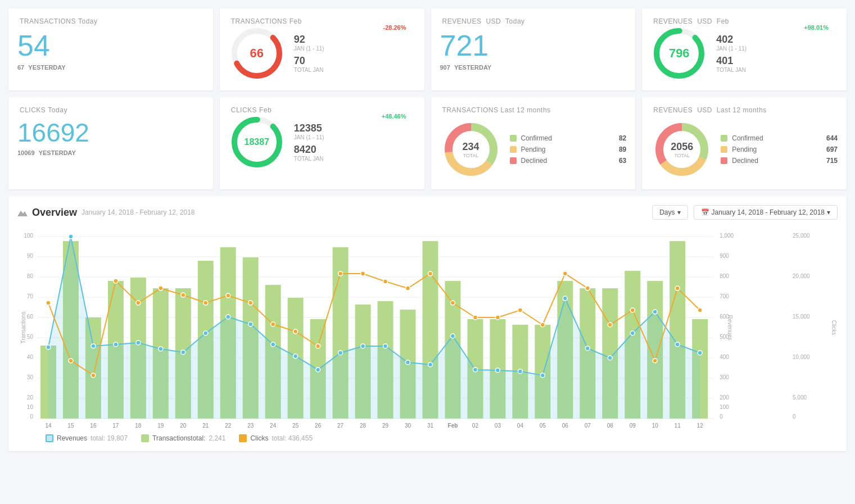 Image resolution: width=855 pixels, height=504 pixels. Describe the element at coordinates (816, 28) in the screenshot. I see `change-badge: +98.01%` at that location.